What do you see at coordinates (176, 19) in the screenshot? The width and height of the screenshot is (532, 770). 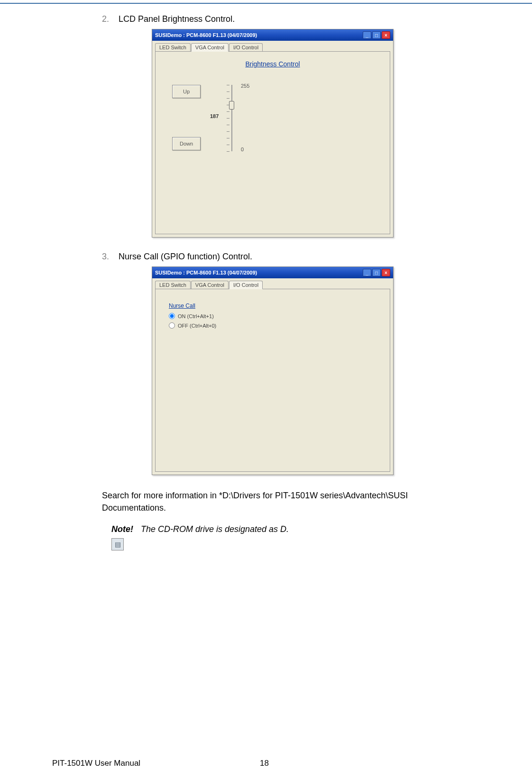 I see `list-text: LCD Panel Brightness Control.` at bounding box center [176, 19].